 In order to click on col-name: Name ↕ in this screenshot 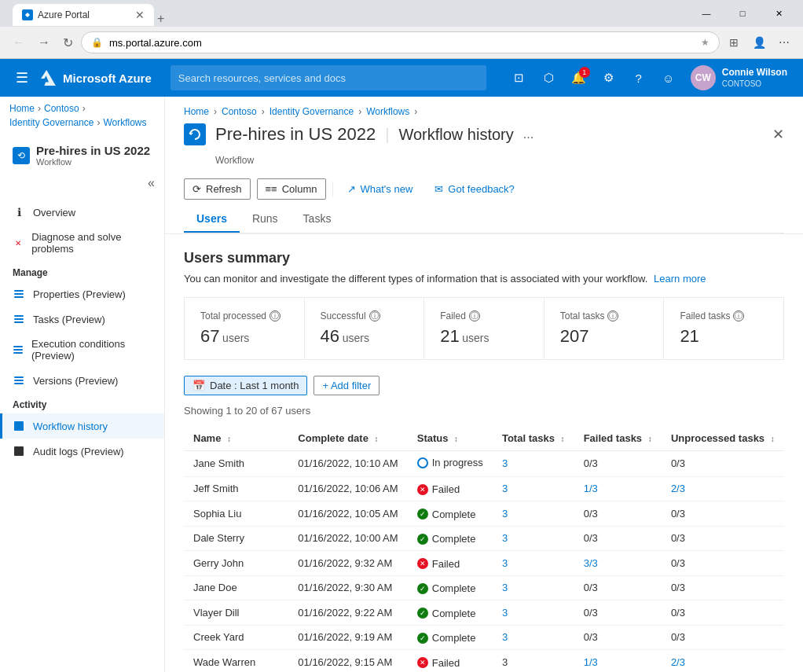, I will do `click(236, 439)`.